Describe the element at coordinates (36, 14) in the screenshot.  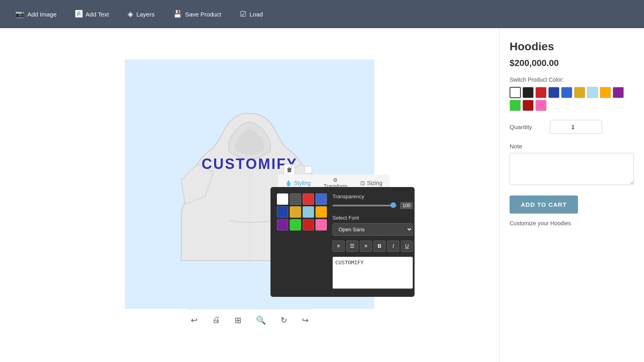
I see `add-image-button: 📷 Add Image` at that location.